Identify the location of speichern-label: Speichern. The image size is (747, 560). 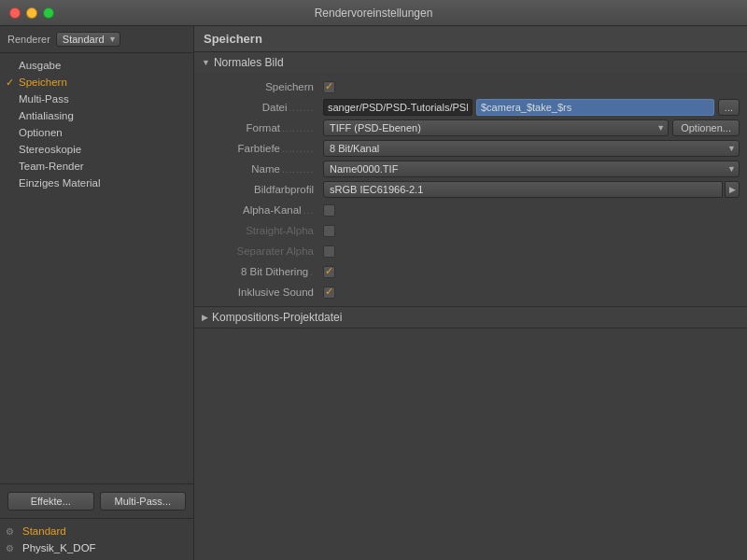
(43, 82).